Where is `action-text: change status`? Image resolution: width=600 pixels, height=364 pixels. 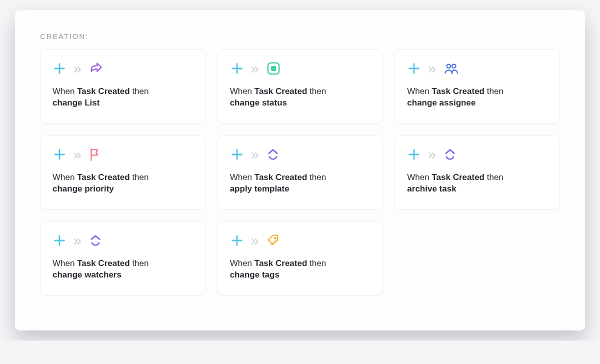 action-text: change status is located at coordinates (258, 103).